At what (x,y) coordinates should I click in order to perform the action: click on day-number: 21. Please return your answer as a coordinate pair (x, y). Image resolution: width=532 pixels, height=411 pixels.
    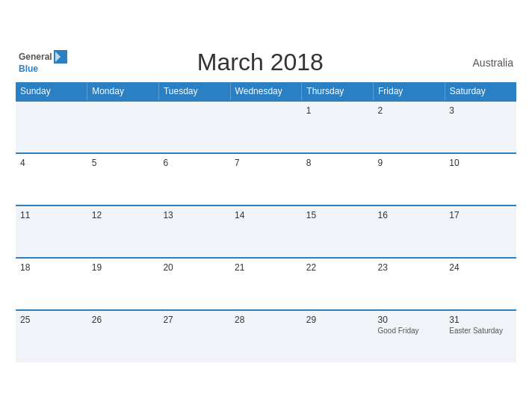
    Looking at the image, I should click on (266, 268).